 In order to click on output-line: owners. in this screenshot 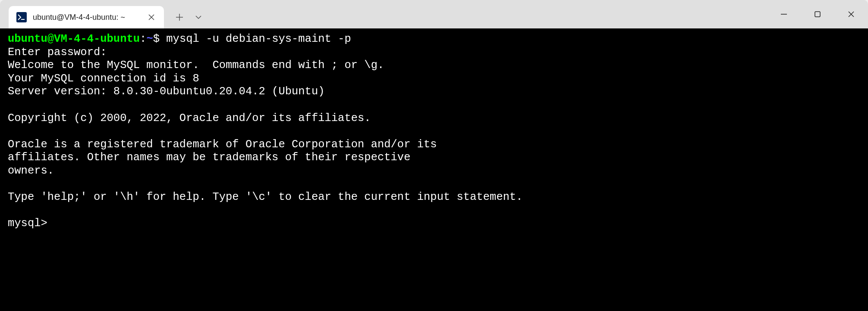, I will do `click(31, 171)`.